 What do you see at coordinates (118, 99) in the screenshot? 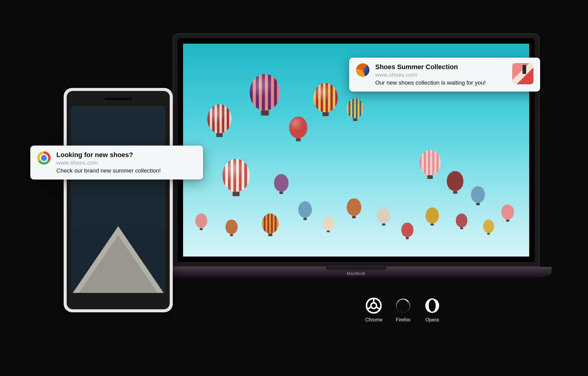
I see `phone-speaker` at bounding box center [118, 99].